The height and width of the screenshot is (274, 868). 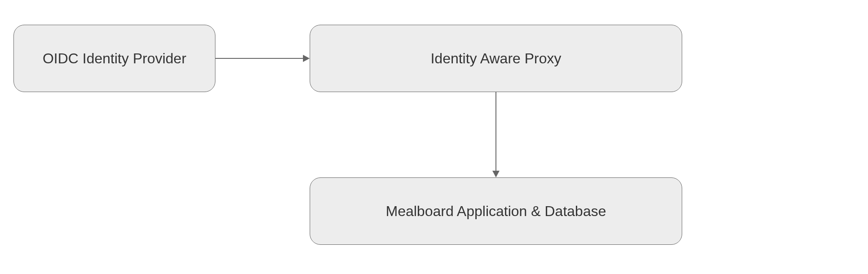 I want to click on arrow-oidc-to-proxy, so click(x=259, y=58).